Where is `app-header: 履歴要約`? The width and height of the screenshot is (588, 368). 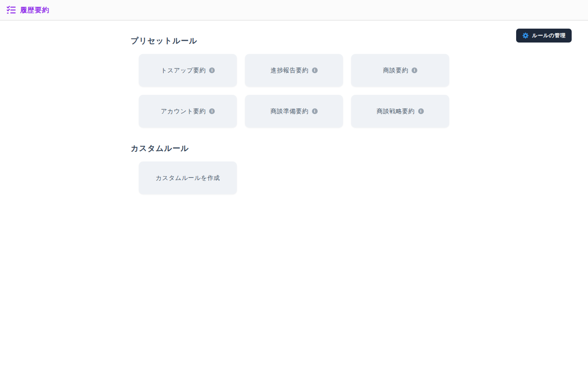 app-header: 履歴要約 is located at coordinates (294, 10).